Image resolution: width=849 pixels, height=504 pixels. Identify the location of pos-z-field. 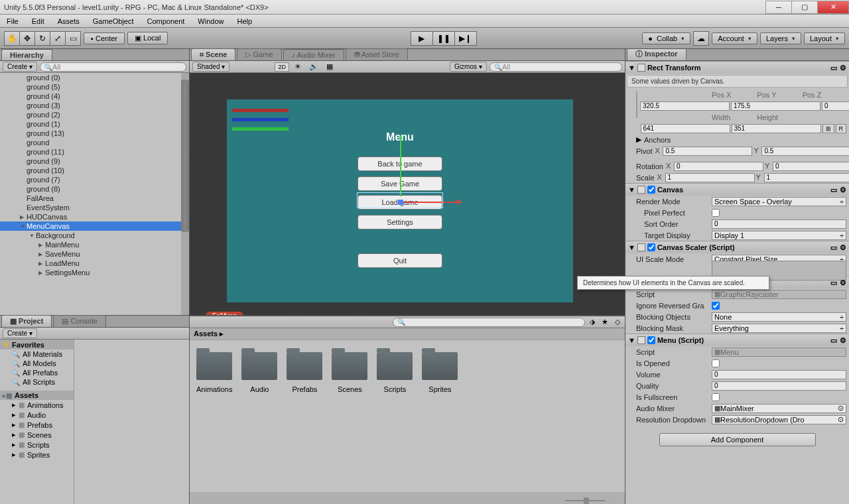
(836, 106).